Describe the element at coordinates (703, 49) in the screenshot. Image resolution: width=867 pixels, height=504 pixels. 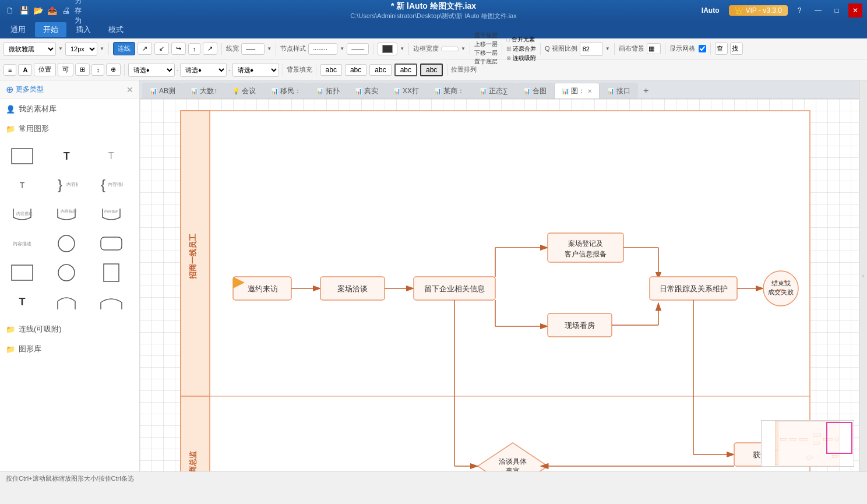
I see `show-grid-checkbox` at that location.